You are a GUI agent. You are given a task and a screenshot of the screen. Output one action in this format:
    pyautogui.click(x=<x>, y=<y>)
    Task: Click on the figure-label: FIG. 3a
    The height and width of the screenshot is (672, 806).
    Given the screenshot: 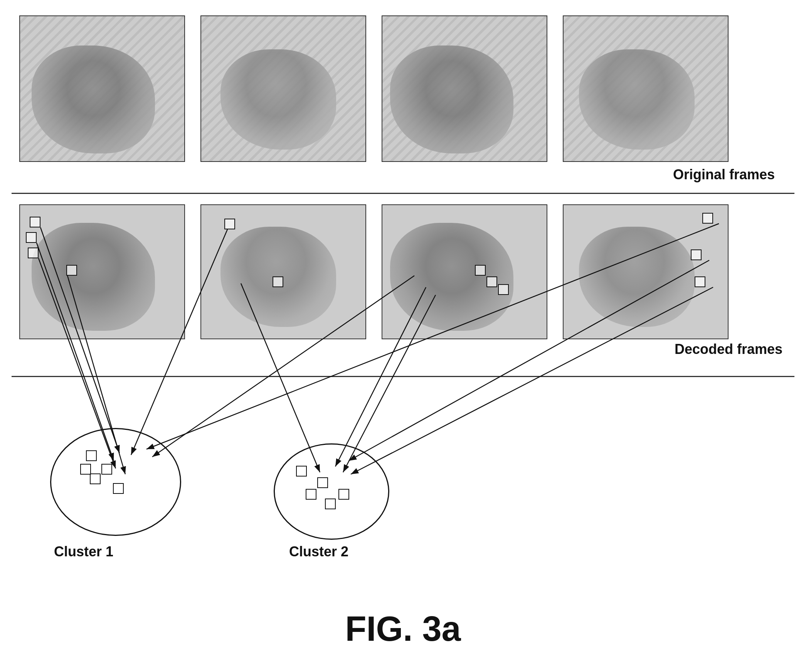 What is the action you would take?
    pyautogui.click(x=403, y=629)
    